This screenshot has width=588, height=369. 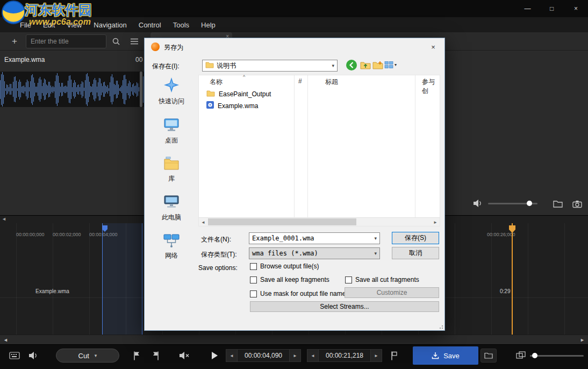 I want to click on scrollbar-thumb, so click(x=282, y=222).